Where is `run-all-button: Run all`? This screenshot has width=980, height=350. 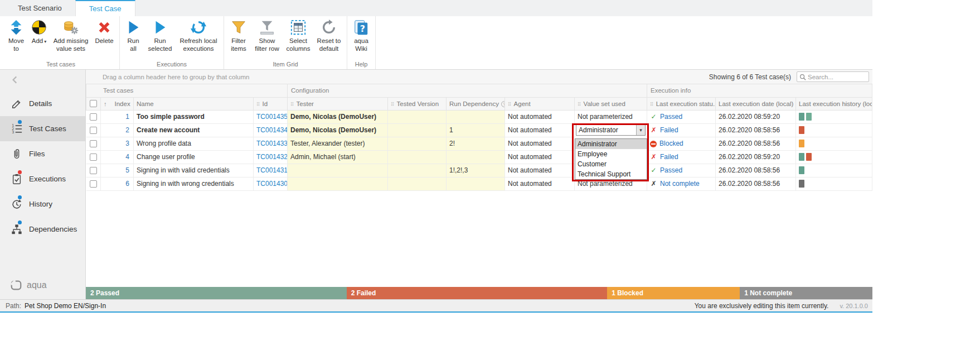
run-all-button: Run all is located at coordinates (133, 35).